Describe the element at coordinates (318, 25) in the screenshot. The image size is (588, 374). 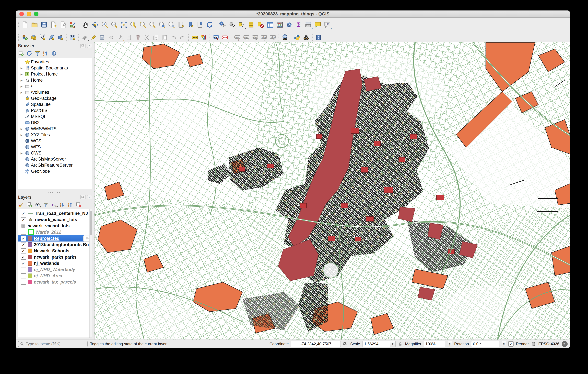
I see `map-tips-button` at that location.